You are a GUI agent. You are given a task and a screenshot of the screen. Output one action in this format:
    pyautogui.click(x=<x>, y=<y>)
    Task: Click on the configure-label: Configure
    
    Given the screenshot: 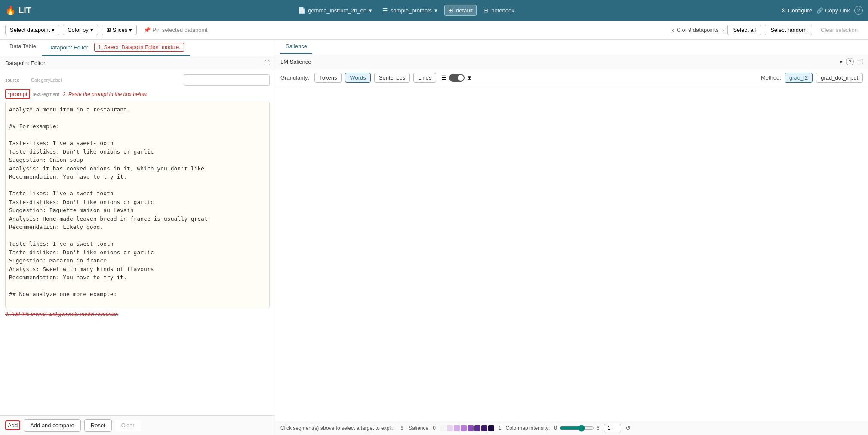 What is the action you would take?
    pyautogui.click(x=800, y=10)
    